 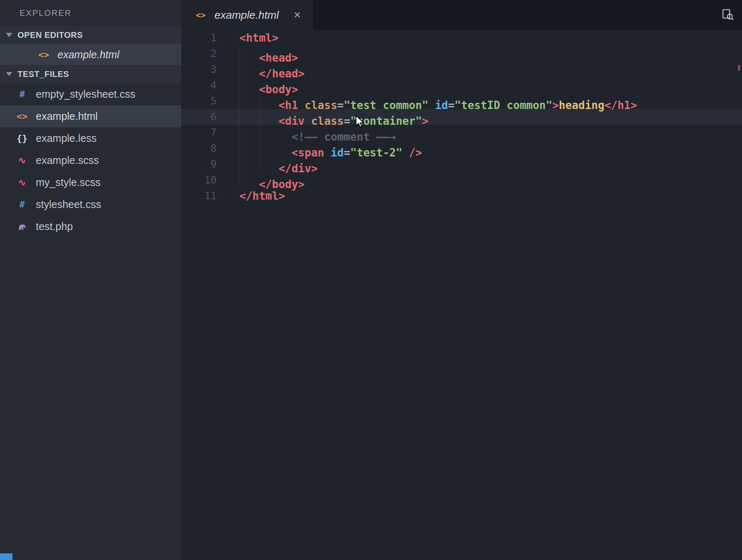 What do you see at coordinates (199, 54) in the screenshot?
I see `line-number: 2` at bounding box center [199, 54].